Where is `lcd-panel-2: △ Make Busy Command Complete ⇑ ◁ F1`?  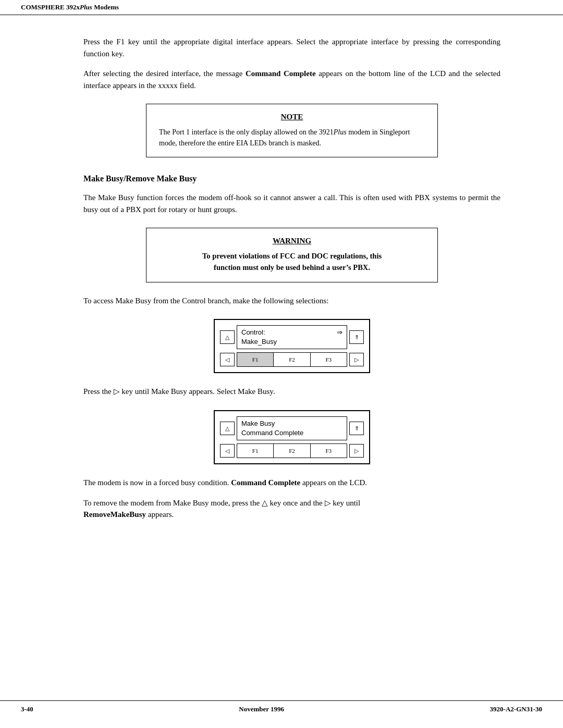 lcd-panel-2: △ Make Busy Command Complete ⇑ ◁ F1 is located at coordinates (292, 437).